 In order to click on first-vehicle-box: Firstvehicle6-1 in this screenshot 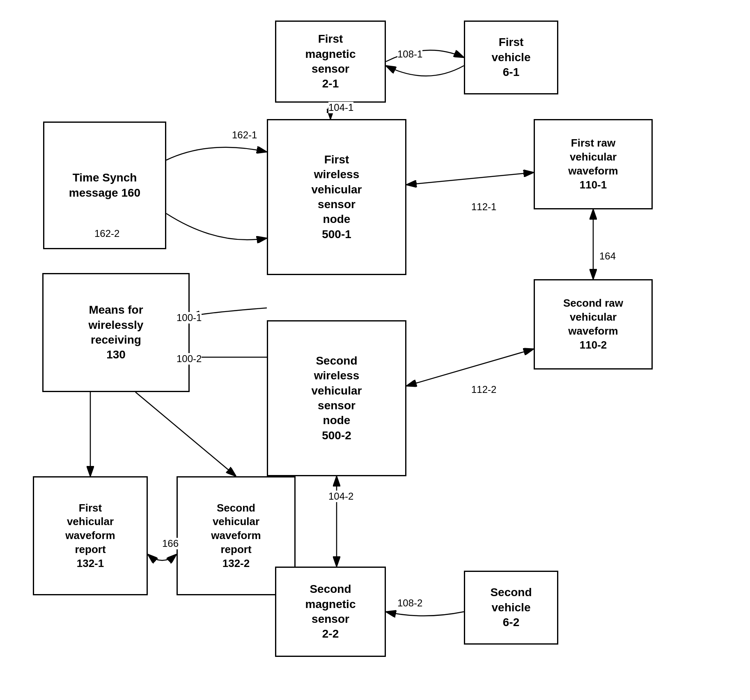, I will do `click(511, 57)`.